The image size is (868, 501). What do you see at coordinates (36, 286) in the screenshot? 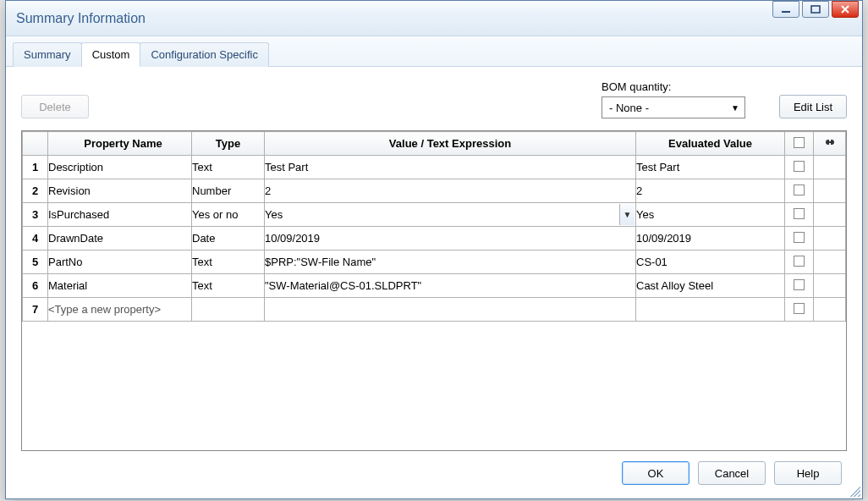
I see `row-number: 6` at bounding box center [36, 286].